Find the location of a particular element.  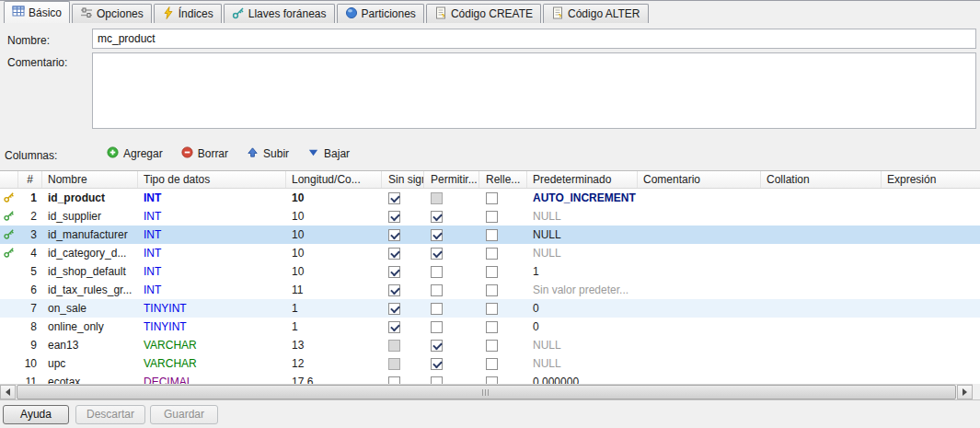

table-row: 5 id_shop_default INT 10 1 is located at coordinates (490, 272).